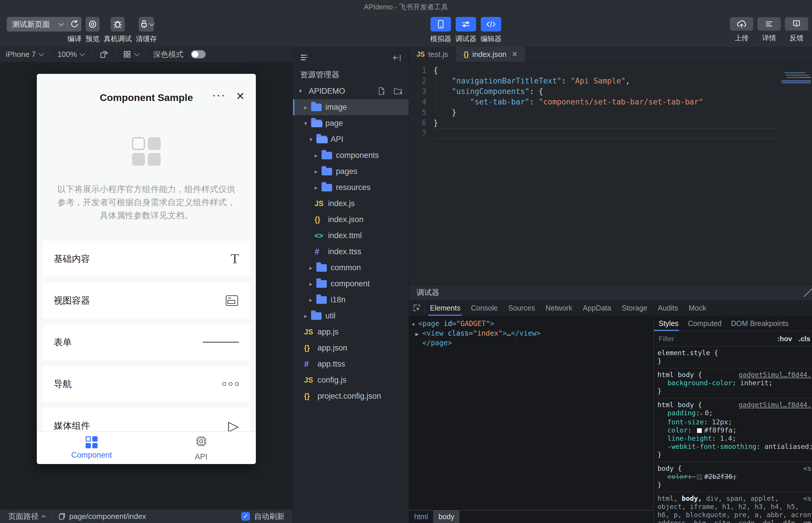 The height and width of the screenshot is (523, 812). What do you see at coordinates (24, 54) in the screenshot?
I see `device-select: iPhone 7` at bounding box center [24, 54].